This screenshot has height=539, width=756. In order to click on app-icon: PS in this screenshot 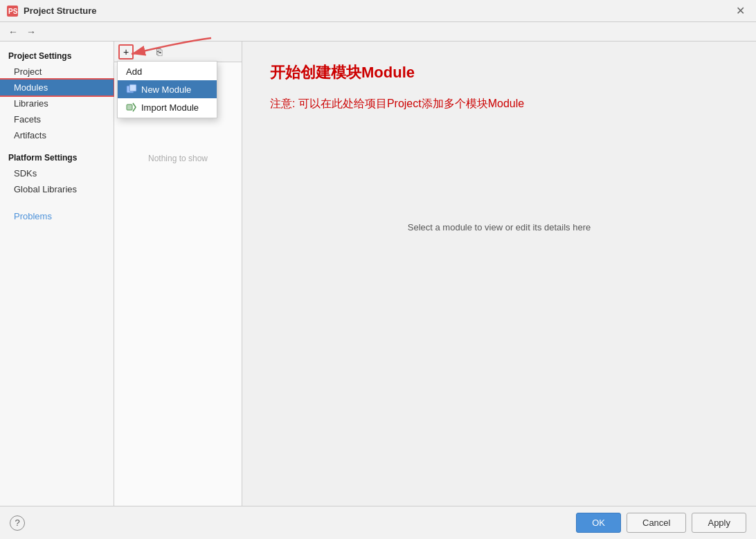, I will do `click(12, 11)`.